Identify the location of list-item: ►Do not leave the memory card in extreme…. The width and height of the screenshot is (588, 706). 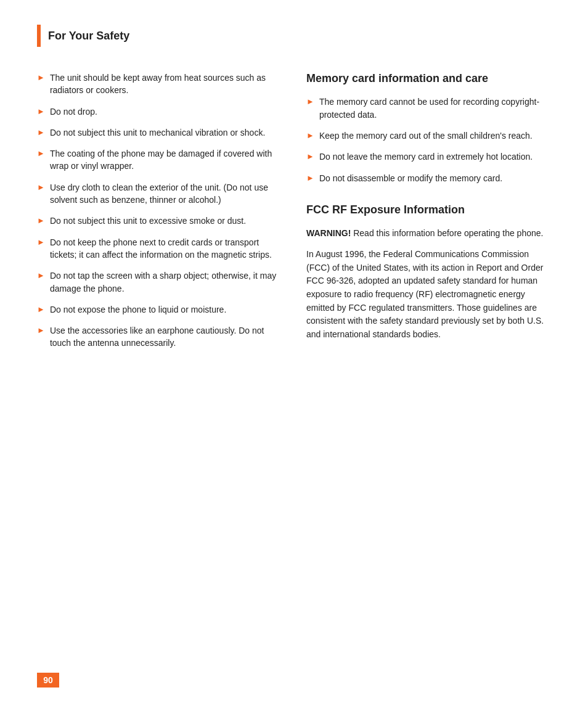
(429, 157).